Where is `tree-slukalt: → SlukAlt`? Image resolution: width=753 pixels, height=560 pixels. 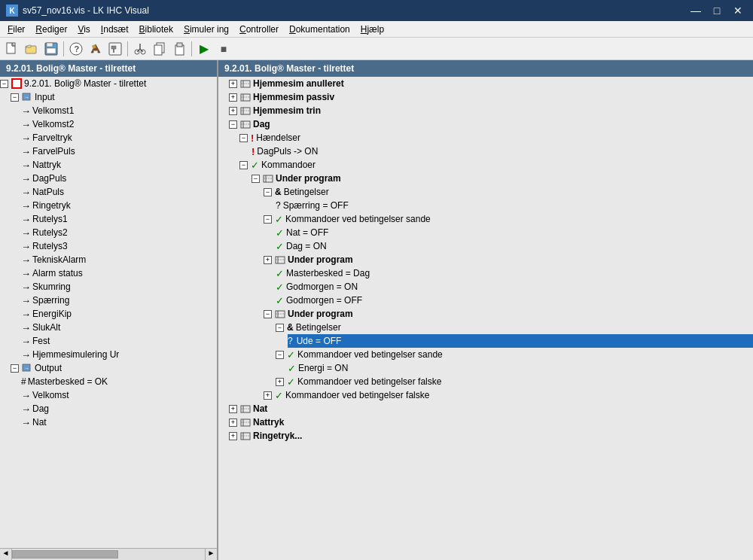
tree-slukalt: → SlukAlt is located at coordinates (119, 327).